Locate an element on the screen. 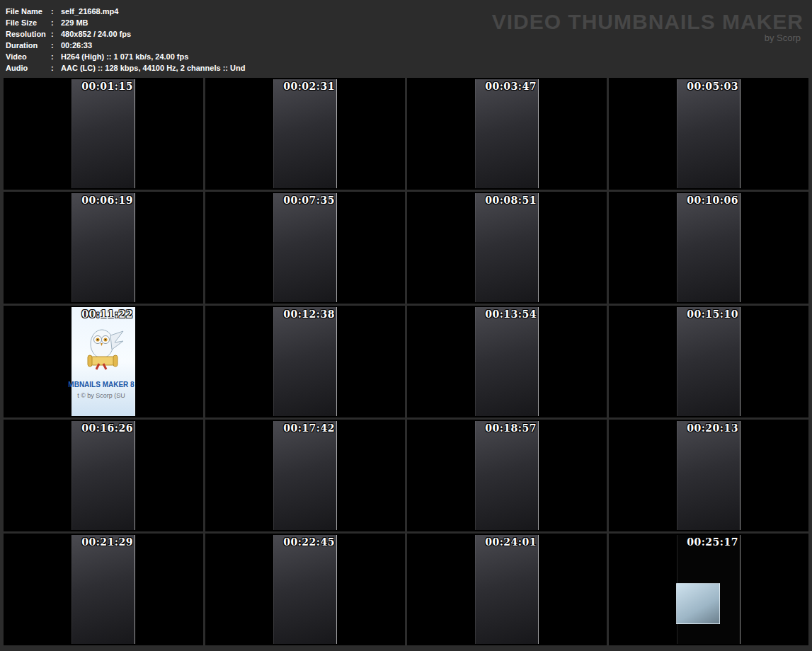 The width and height of the screenshot is (812, 651). header-panel: File Name : self_21668.mp4 File Size : 2… is located at coordinates (406, 39).